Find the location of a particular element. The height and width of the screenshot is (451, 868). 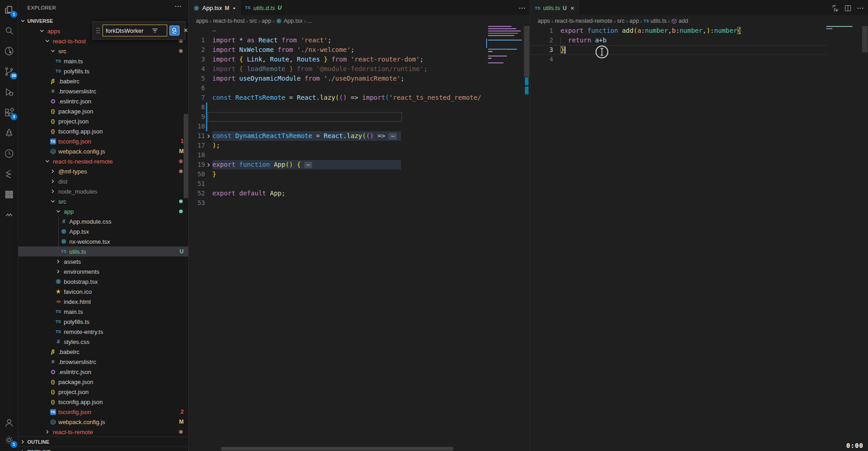

tab-utils-d-ts: TSutils.d.tsU is located at coordinates (263, 8).